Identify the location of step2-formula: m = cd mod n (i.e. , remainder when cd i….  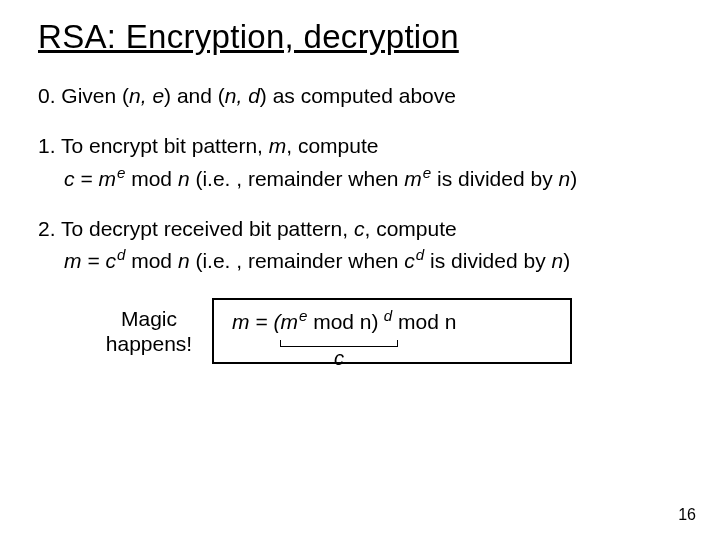
(373, 261).